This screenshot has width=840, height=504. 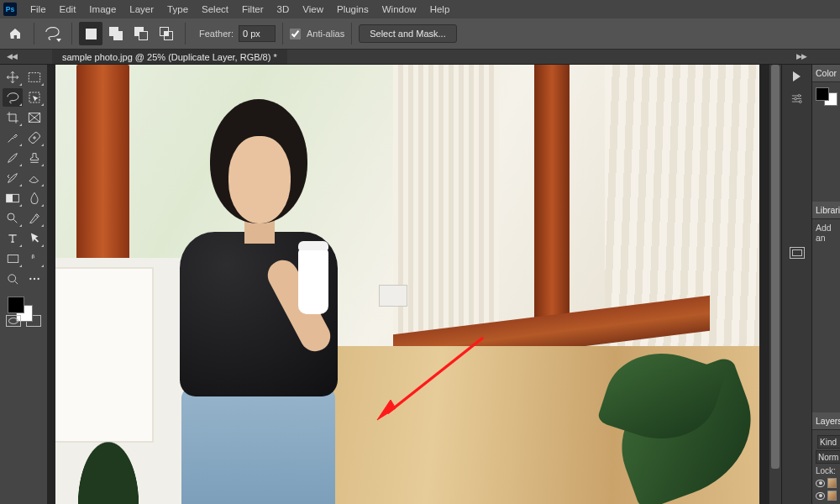 I want to click on menu-layer: Layer, so click(x=141, y=9).